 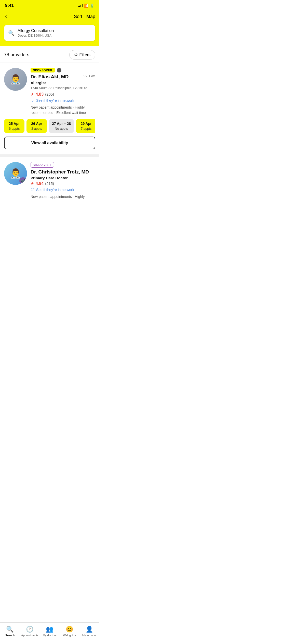 I want to click on search-location: Dover, DE 19904, USA, so click(x=36, y=36).